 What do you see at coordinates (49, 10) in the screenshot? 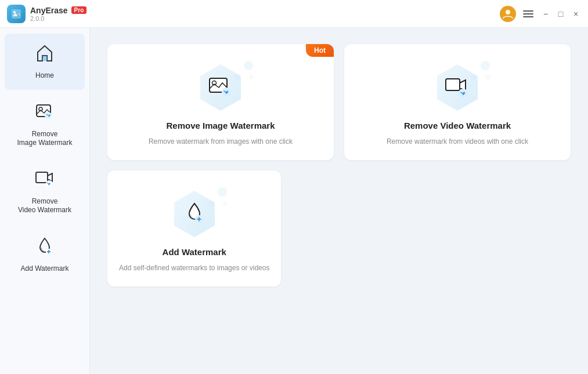
I see `app-name: AnyErase` at bounding box center [49, 10].